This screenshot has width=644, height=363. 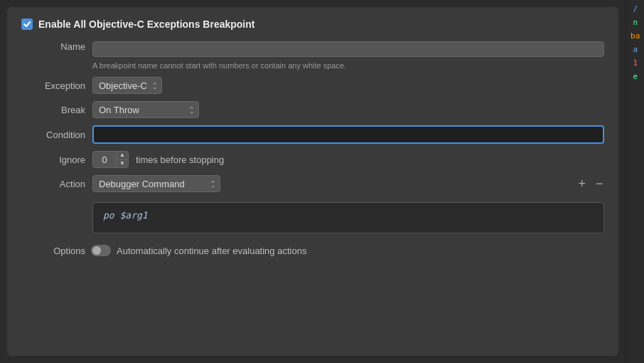 What do you see at coordinates (111, 159) in the screenshot?
I see `ignore-stepper: ▲ ▼` at bounding box center [111, 159].